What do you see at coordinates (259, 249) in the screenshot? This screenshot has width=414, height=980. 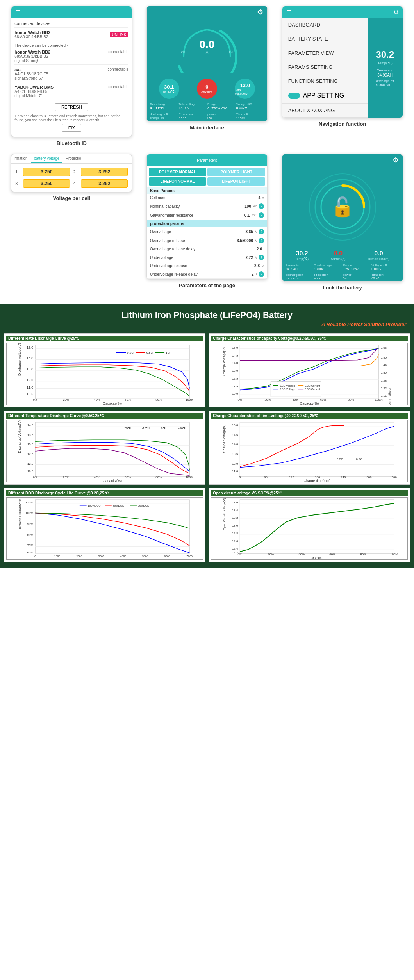 I see `overvoltage-delay-val: 2.0` at bounding box center [259, 249].